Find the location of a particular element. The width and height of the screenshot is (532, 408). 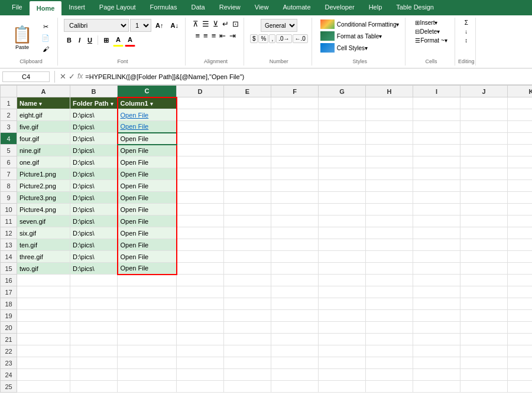

cell-r4-c2: Open File is located at coordinates (147, 139).